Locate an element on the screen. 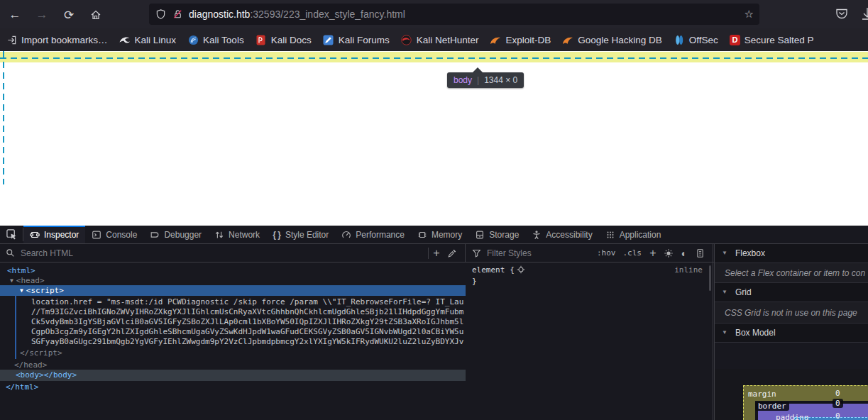  light-theme-sim-icon is located at coordinates (669, 253).